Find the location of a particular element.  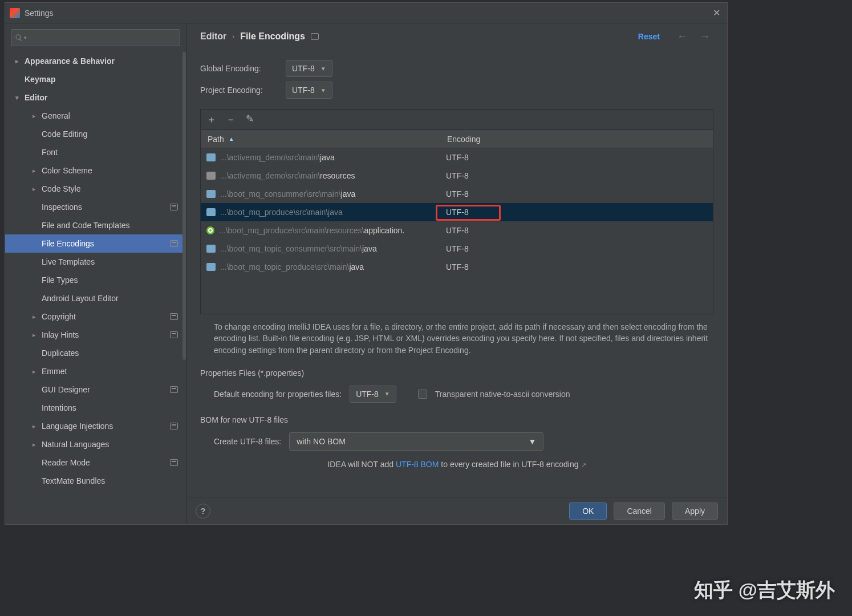

ok-button: OK is located at coordinates (588, 511).